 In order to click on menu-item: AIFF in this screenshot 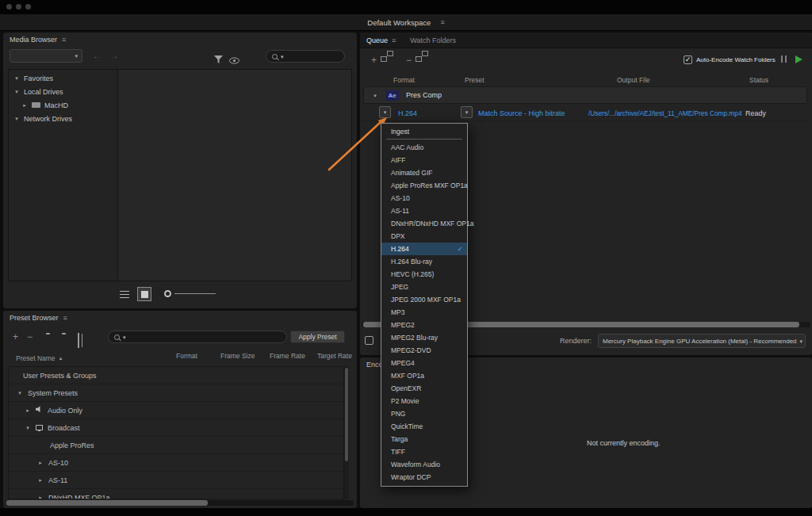, I will do `click(424, 160)`.